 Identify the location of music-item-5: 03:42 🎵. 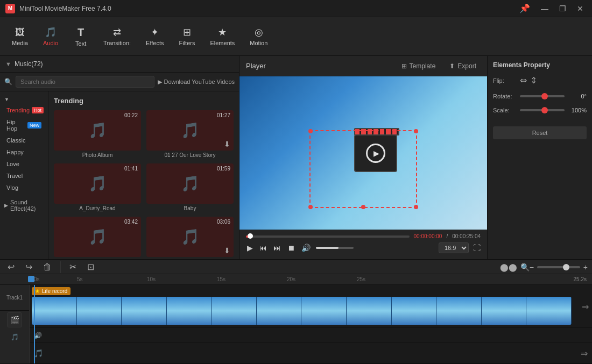
(97, 238).